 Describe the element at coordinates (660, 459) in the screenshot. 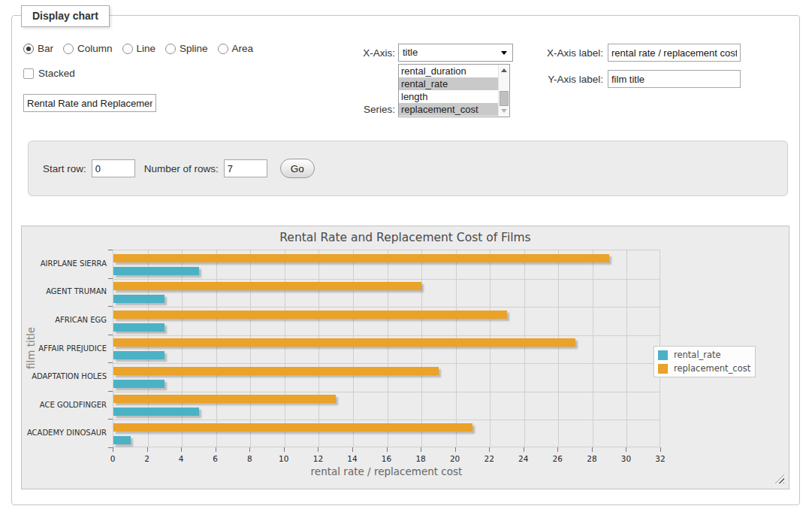

I see `x-tick-label: 32` at that location.